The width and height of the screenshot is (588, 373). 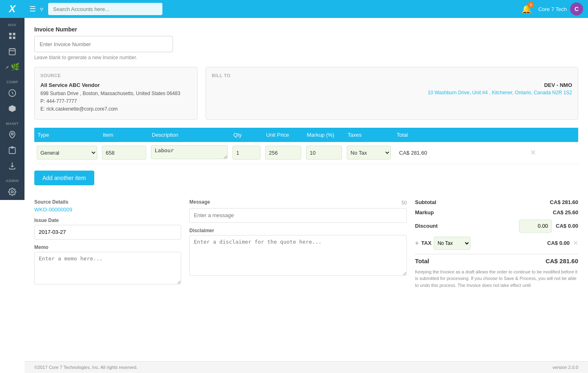 I want to click on taxes-select: No Tax, so click(x=369, y=153).